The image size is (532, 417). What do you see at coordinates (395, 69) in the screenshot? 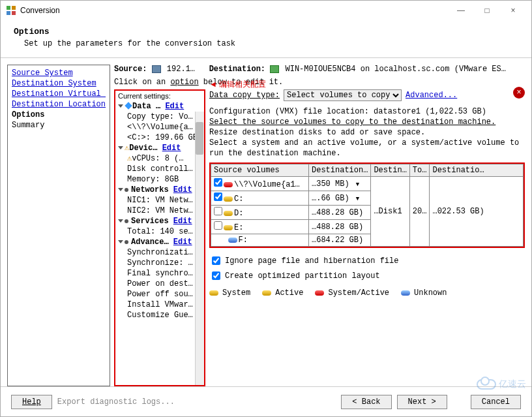
I see `dest-value: WIN-M0IOUE5NCB4 on localhost.sc.com (VMw…` at bounding box center [395, 69].